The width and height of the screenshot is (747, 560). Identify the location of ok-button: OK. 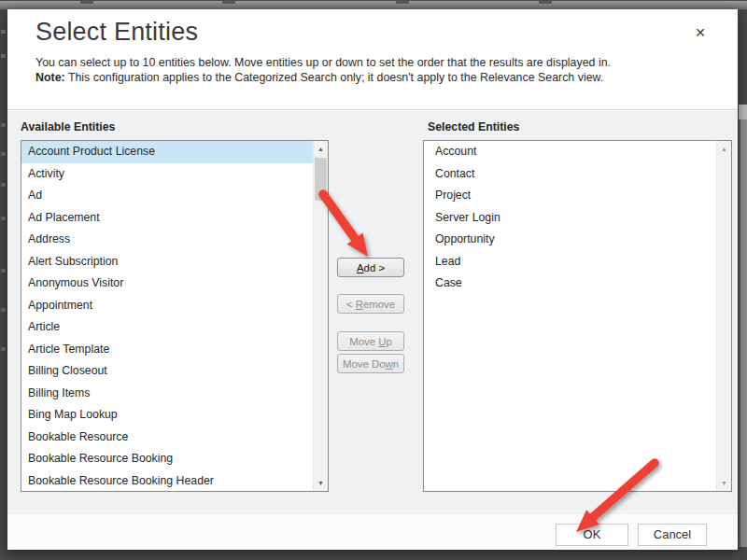
(592, 535).